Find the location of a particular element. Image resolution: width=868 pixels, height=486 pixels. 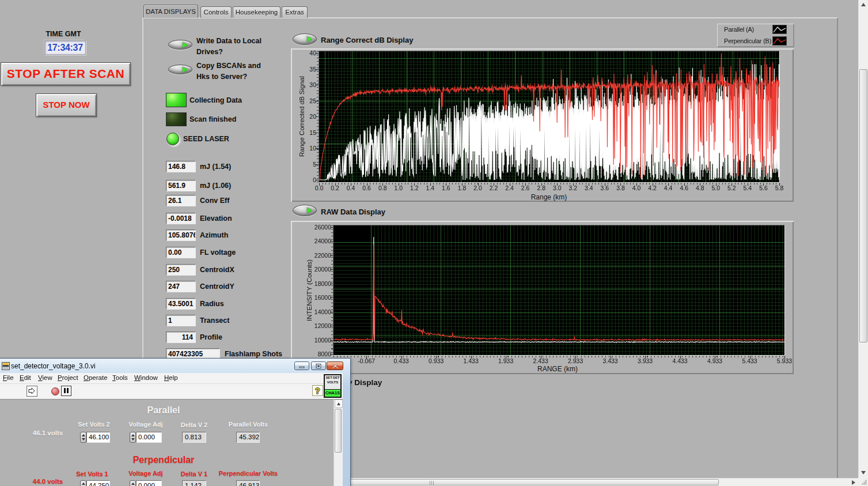

legend-row-perpendicular: Perpendicular (B) is located at coordinates (756, 41).